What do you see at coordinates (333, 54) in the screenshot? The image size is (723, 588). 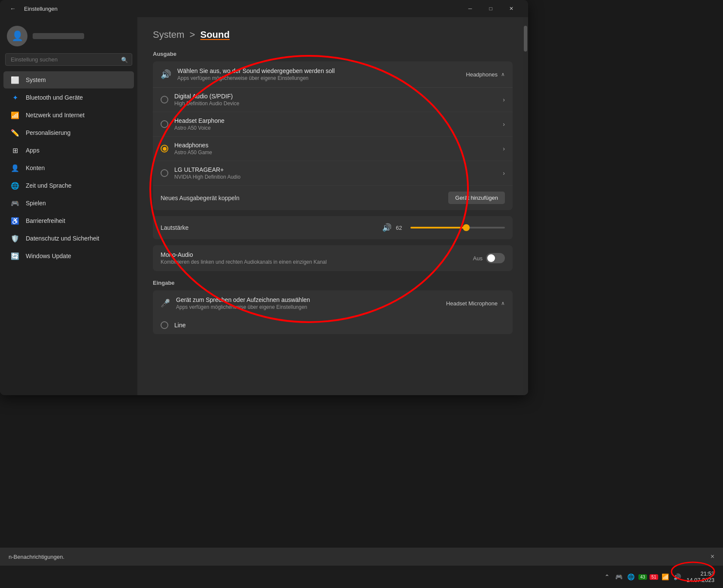 I see `ausgabe-label: Ausgabe` at bounding box center [333, 54].